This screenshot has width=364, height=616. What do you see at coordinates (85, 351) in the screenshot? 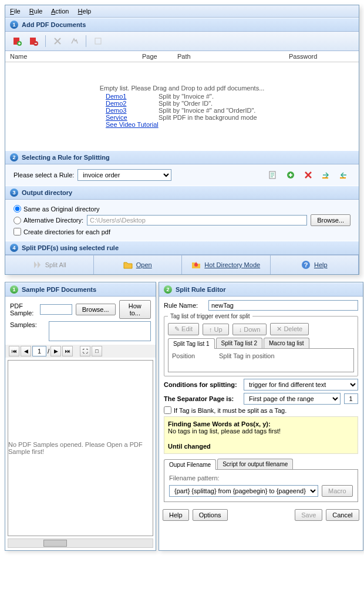
I see `zoom-fit-icon: ⛶` at bounding box center [85, 351].